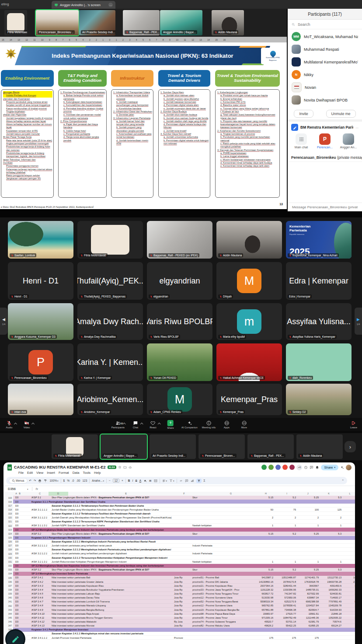  What do you see at coordinates (40, 481) in the screenshot?
I see `print-button` at bounding box center [40, 481].